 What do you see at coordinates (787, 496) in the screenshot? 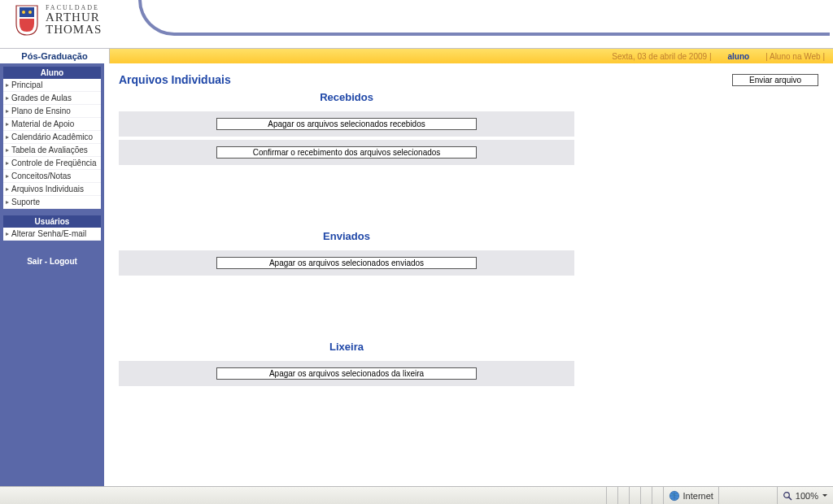
I see `magnifier-icon` at bounding box center [787, 496].